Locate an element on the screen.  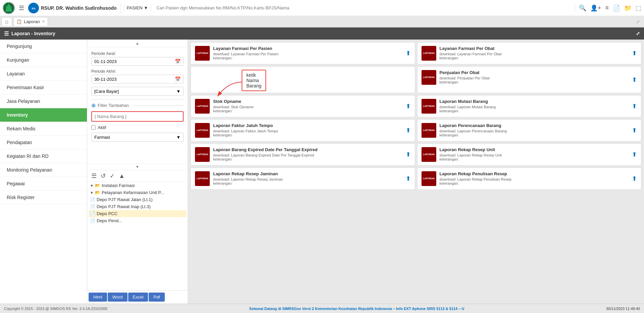
calendar-icon-akhir: 📅 is located at coordinates (178, 79).